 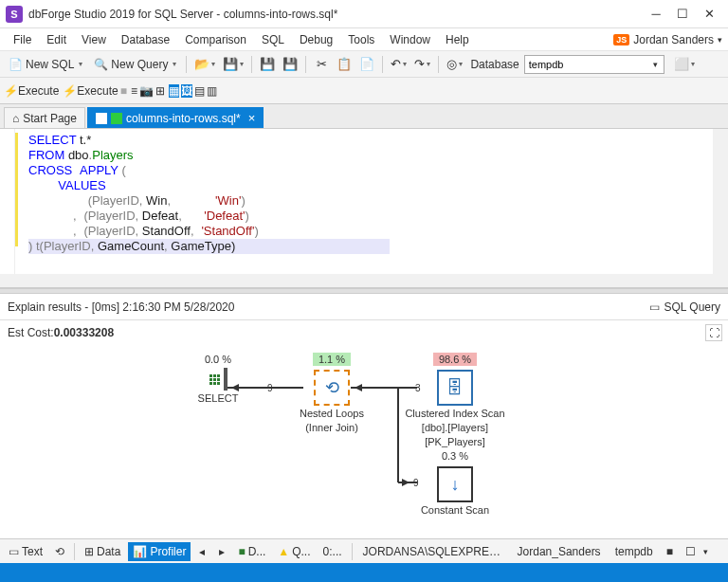 What do you see at coordinates (267, 64) in the screenshot?
I see `save-all-button: 💾` at bounding box center [267, 64].